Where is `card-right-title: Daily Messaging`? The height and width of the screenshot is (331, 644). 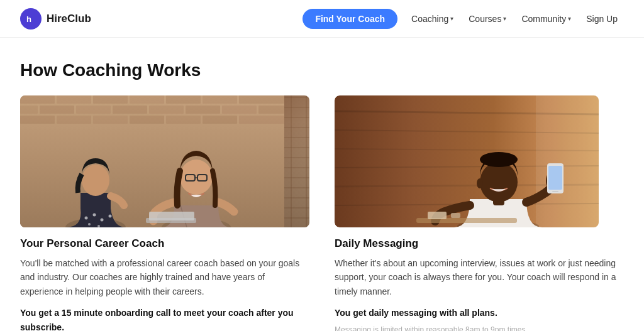
card-right-title: Daily Messaging is located at coordinates (479, 244).